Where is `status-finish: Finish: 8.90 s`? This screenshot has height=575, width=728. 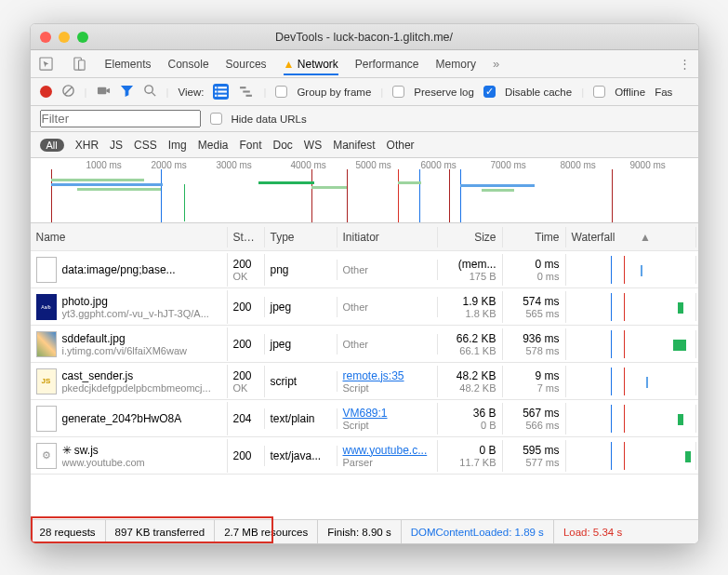 status-finish: Finish: 8.90 s is located at coordinates (359, 532).